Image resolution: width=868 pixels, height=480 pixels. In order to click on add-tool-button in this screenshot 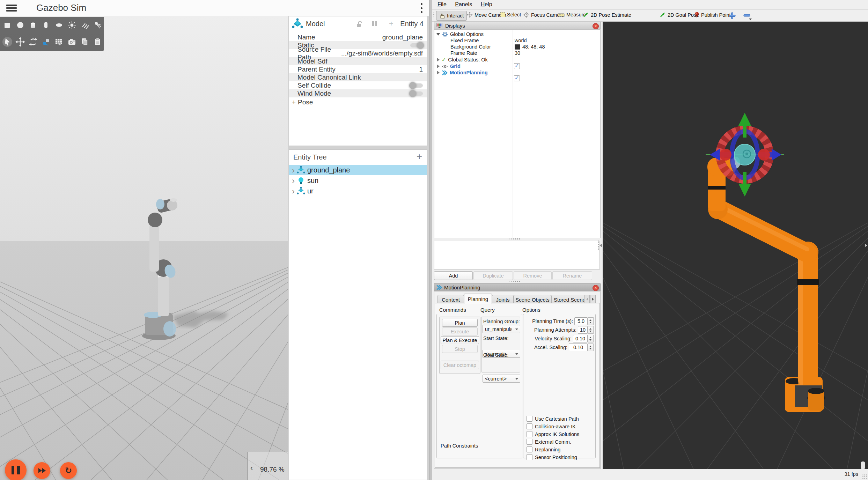, I will do `click(732, 16)`.